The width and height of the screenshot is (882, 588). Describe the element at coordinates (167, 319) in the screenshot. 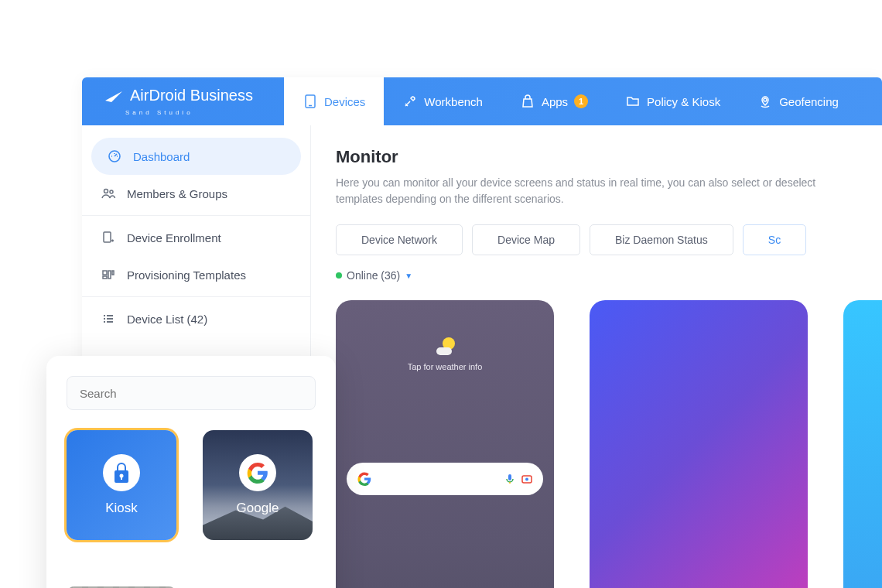

I see `sidebar-devicelist-label: Device List (42)` at that location.